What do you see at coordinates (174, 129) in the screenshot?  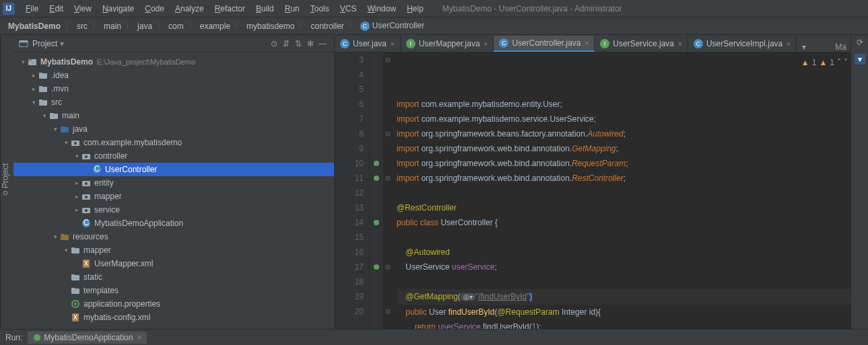 I see `tree-item-java: ▾ java` at bounding box center [174, 129].